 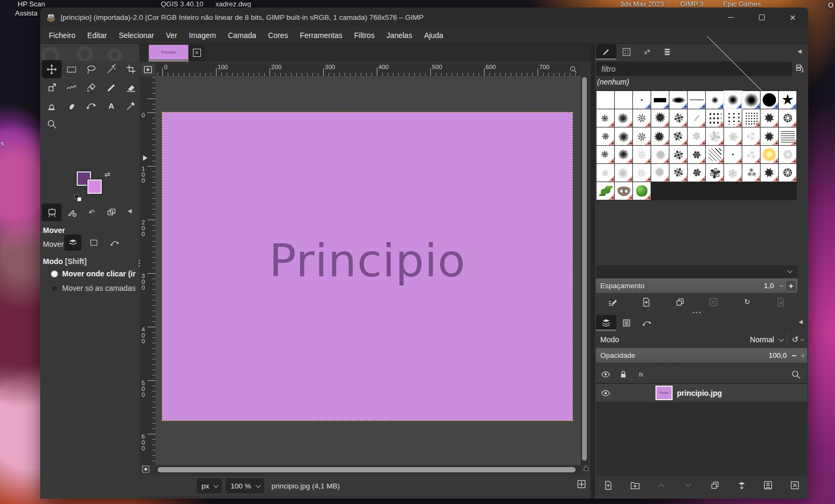 What do you see at coordinates (624, 172) in the screenshot?
I see `brush-grain: ✺+` at bounding box center [624, 172].